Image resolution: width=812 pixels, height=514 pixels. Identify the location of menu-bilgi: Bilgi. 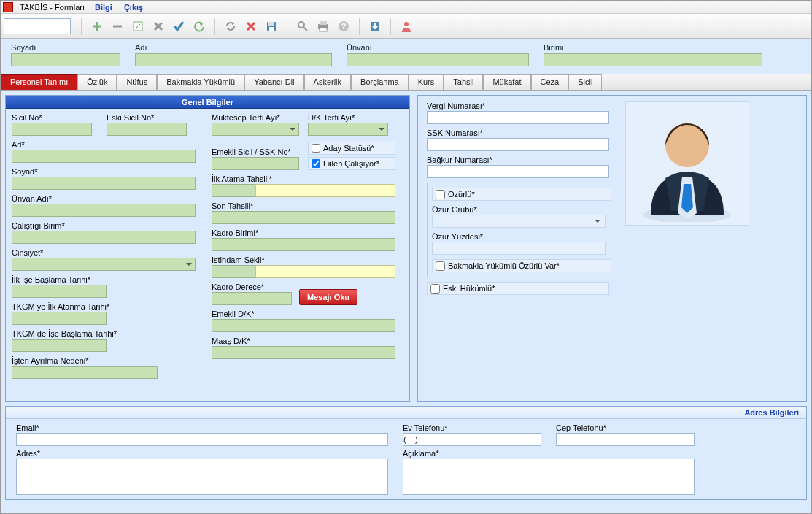
(104, 7).